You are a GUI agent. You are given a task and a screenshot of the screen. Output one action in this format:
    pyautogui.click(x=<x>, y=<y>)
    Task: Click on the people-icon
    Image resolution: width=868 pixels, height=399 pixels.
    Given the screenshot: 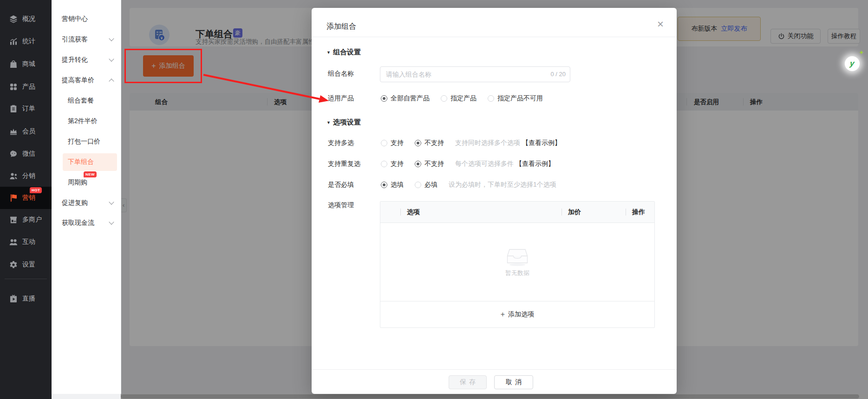 What is the action you would take?
    pyautogui.click(x=13, y=176)
    